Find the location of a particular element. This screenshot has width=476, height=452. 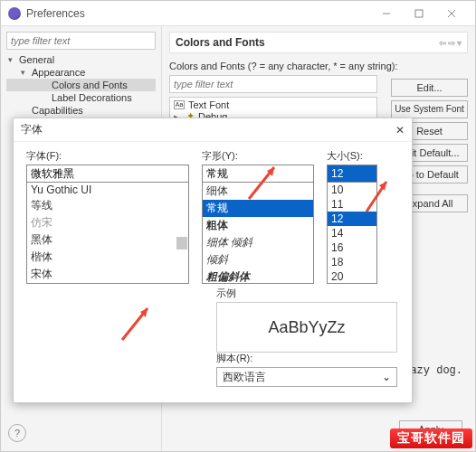

size-column: 大小(S): 1011121416182022 is located at coordinates (352, 217).